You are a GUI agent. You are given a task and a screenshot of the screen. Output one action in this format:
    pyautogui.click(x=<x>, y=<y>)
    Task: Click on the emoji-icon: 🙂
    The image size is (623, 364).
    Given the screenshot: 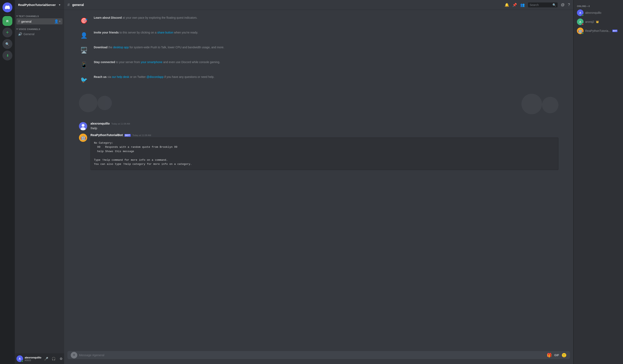 What is the action you would take?
    pyautogui.click(x=564, y=355)
    